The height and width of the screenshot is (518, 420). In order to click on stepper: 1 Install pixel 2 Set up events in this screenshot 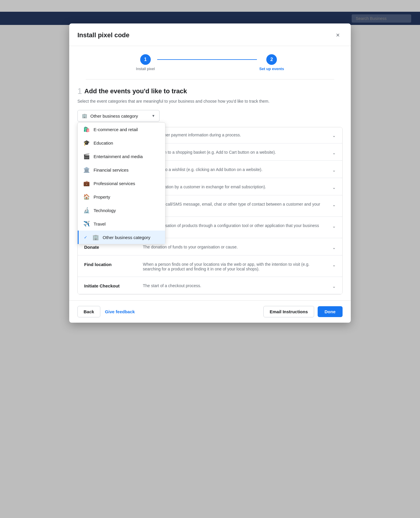, I will do `click(210, 63)`.